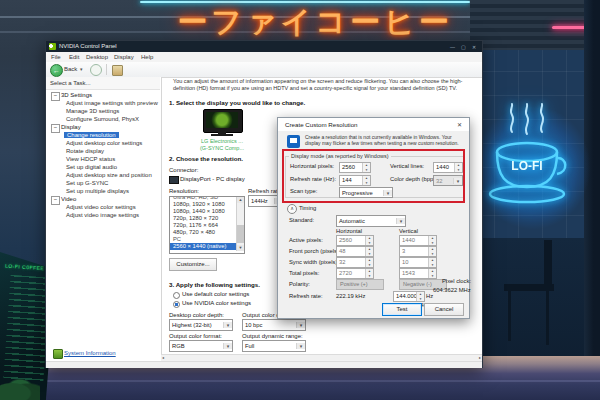 The width and height of the screenshot is (600, 400). I want to click on dynamic-range-select: Full, so click(274, 346).